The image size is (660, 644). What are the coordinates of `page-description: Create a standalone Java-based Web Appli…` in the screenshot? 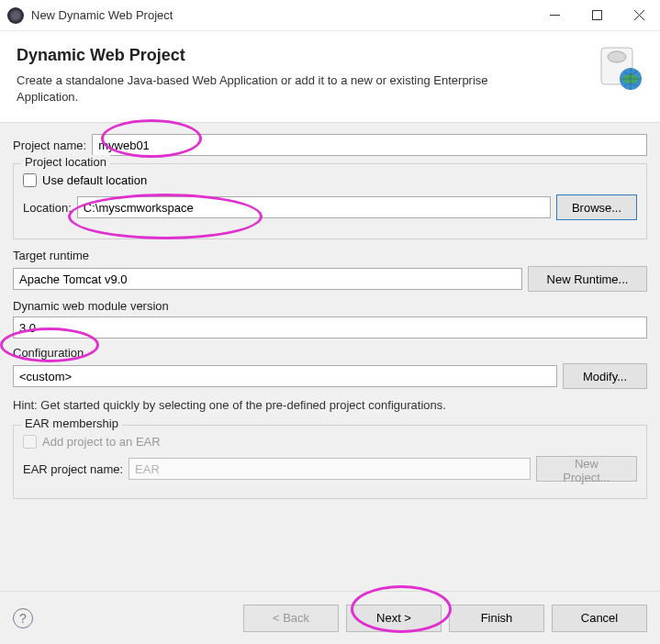 It's located at (274, 89).